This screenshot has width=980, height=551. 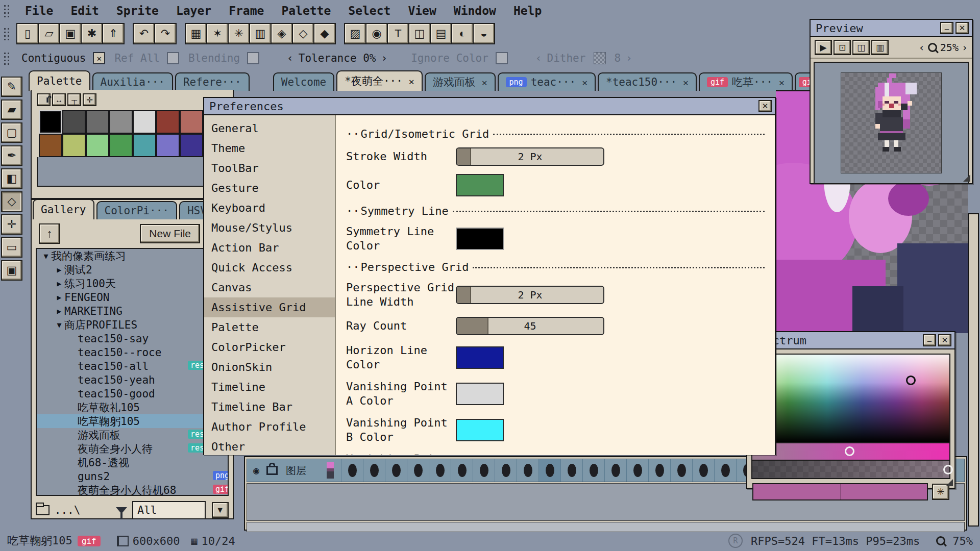 What do you see at coordinates (12, 87) in the screenshot?
I see `pencil-tool-button: ✎` at bounding box center [12, 87].